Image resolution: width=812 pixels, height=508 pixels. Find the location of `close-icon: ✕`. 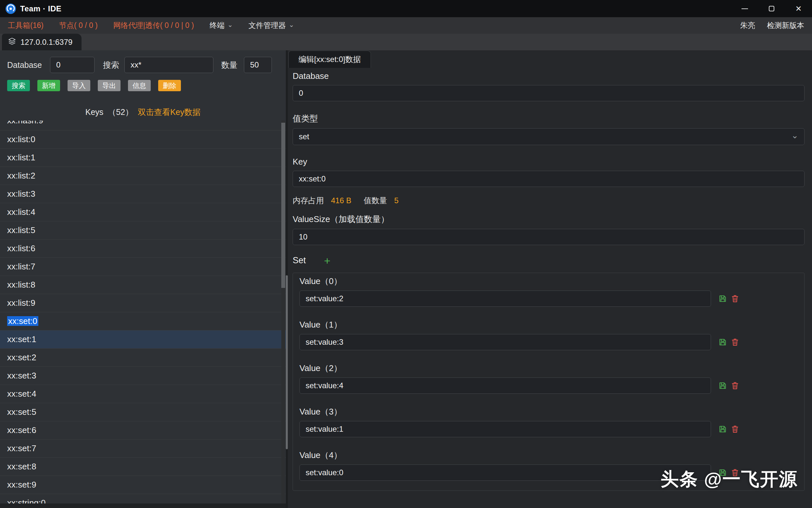

close-icon: ✕ is located at coordinates (799, 9).